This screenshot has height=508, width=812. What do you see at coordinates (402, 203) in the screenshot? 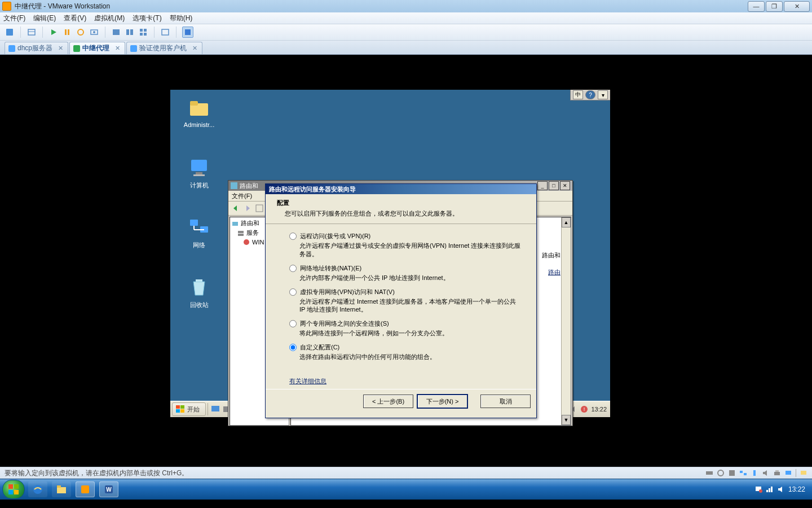
I see `wizard-heading: 配置` at bounding box center [402, 203].